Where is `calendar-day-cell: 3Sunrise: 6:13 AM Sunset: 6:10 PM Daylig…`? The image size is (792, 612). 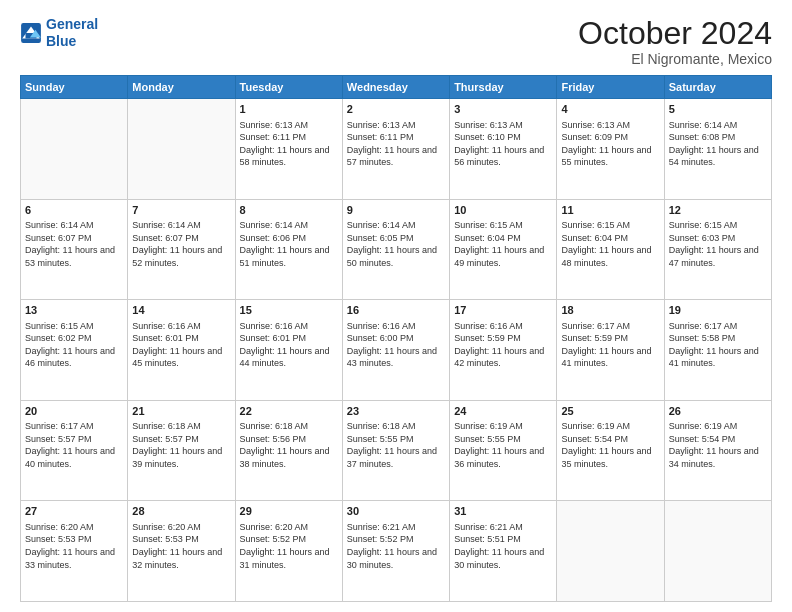
calendar-day-cell: 3Sunrise: 6:13 AM Sunset: 6:10 PM Daylig… is located at coordinates (504, 150).